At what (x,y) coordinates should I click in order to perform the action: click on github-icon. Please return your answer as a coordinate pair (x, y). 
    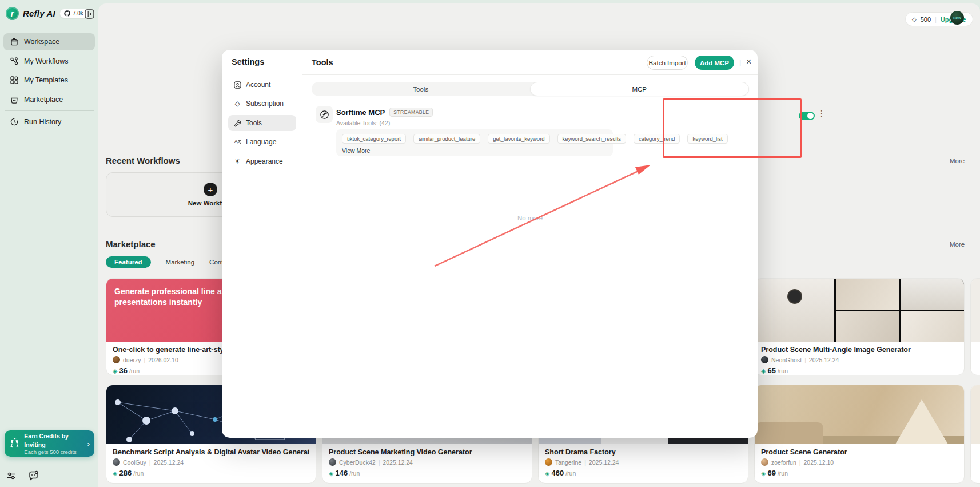
    Looking at the image, I should click on (67, 14).